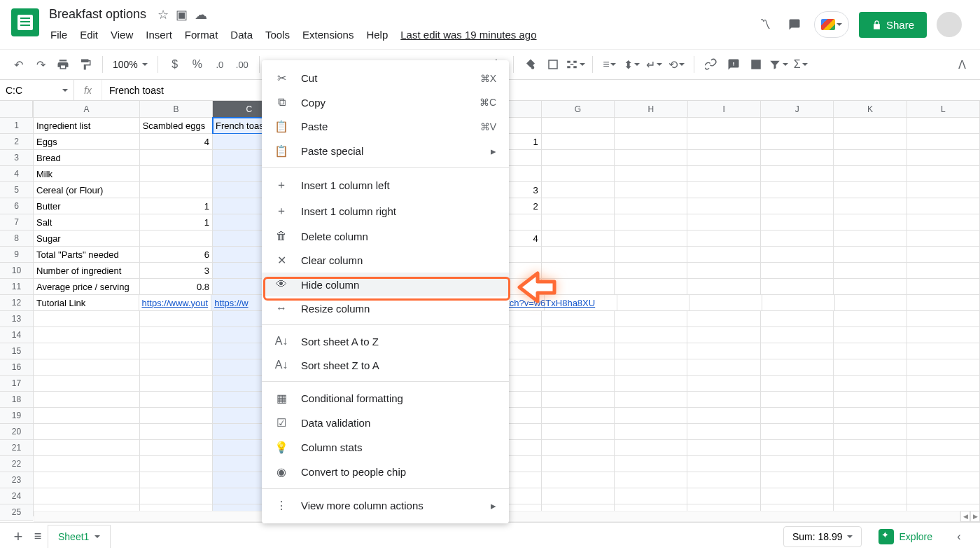 This screenshot has height=550, width=980. What do you see at coordinates (578, 384) in the screenshot?
I see `cell-G17` at bounding box center [578, 384].